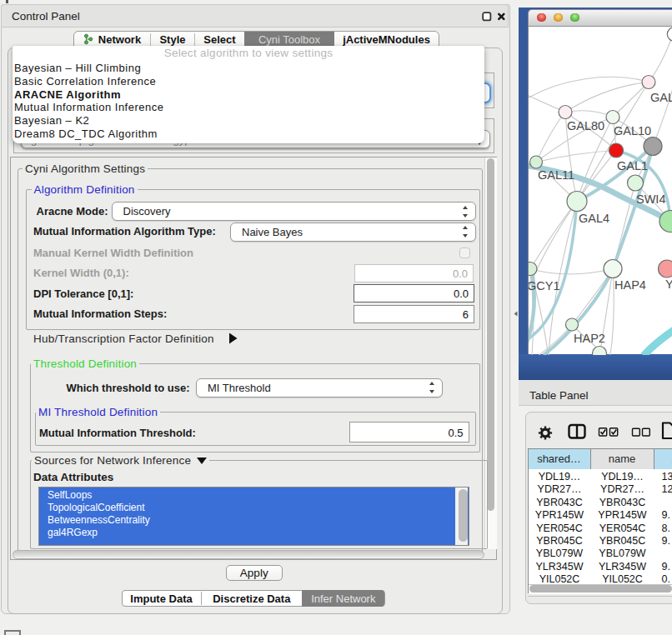 Image resolution: width=672 pixels, height=635 pixels. What do you see at coordinates (632, 165) in the screenshot?
I see `svg-text: GAL1` at bounding box center [632, 165].